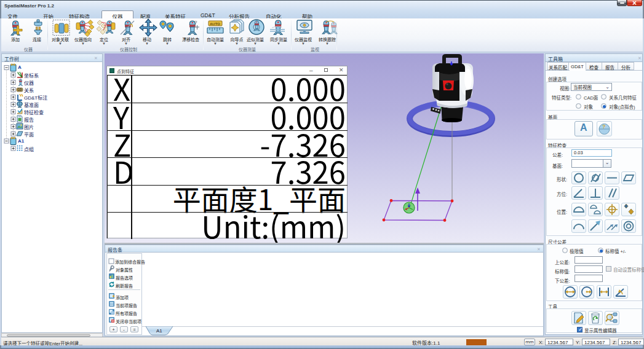 This screenshot has height=349, width=644. Describe the element at coordinates (159, 331) in the screenshot. I see `svg-text: A1` at that location.